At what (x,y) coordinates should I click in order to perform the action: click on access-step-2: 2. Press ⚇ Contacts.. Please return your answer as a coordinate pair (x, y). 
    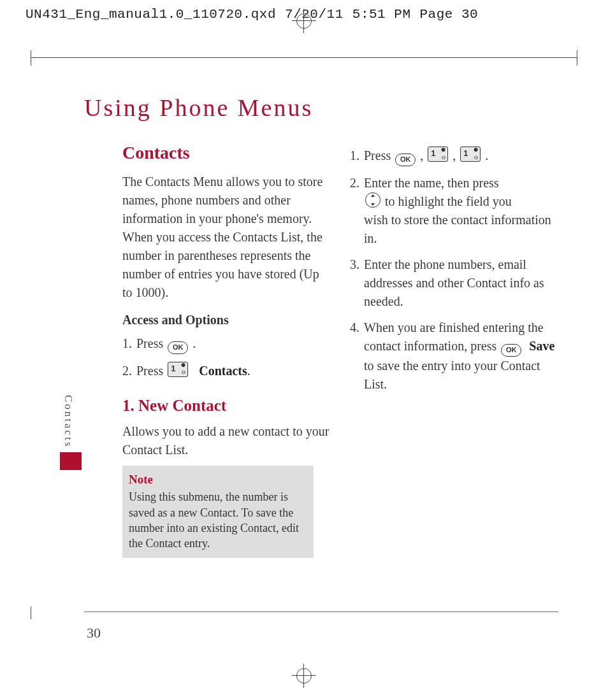
    Looking at the image, I should click on (227, 371).